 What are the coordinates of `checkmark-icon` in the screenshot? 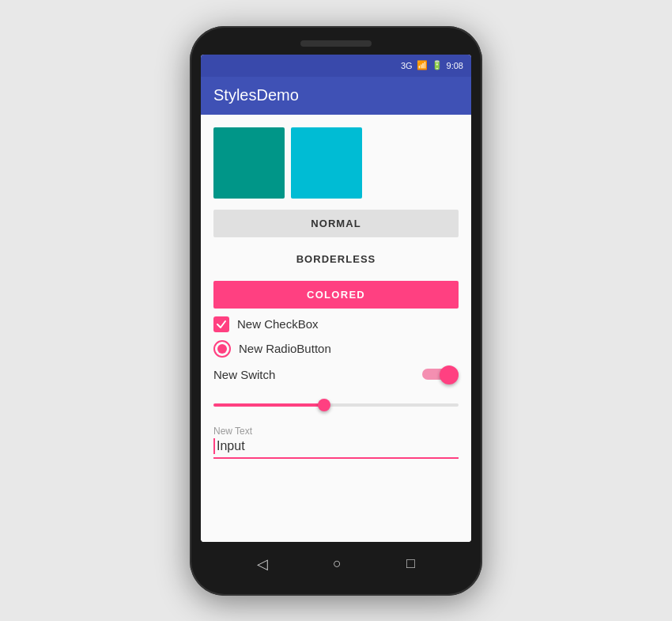 It's located at (221, 324).